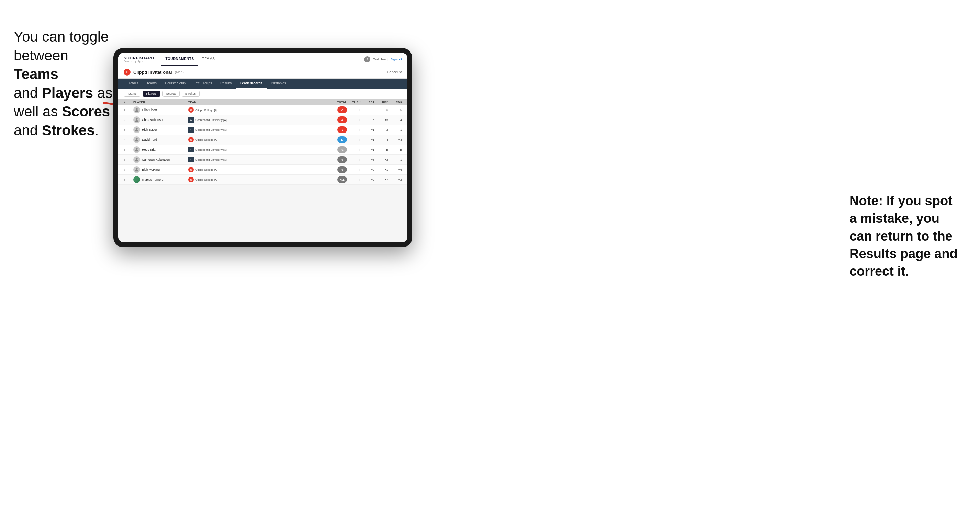 The width and height of the screenshot is (980, 527). Describe the element at coordinates (208, 59) in the screenshot. I see `nav-teams: TEAMS` at that location.